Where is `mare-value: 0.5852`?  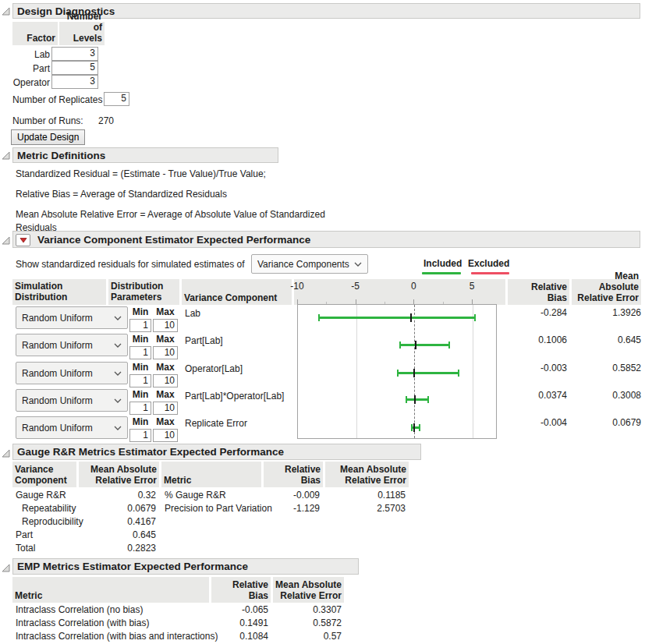 mare-value: 0.5852 is located at coordinates (610, 368).